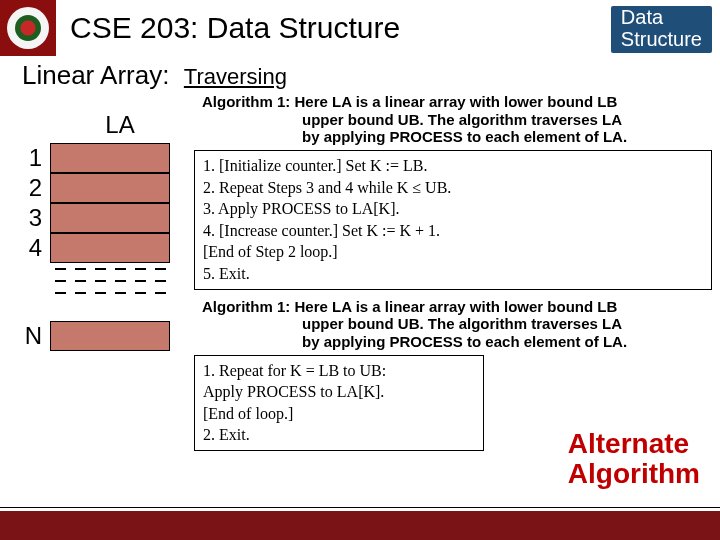  What do you see at coordinates (28, 28) in the screenshot?
I see `university-logo` at bounding box center [28, 28].